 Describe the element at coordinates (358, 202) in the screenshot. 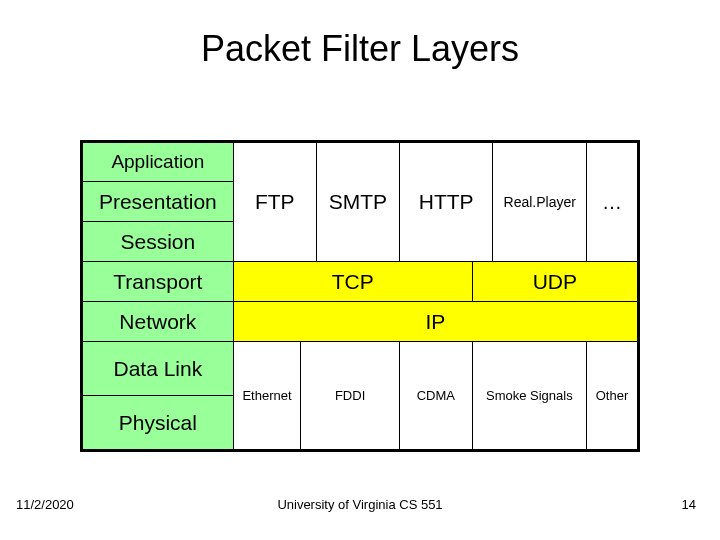

I see `app-smtp: SMTP` at that location.